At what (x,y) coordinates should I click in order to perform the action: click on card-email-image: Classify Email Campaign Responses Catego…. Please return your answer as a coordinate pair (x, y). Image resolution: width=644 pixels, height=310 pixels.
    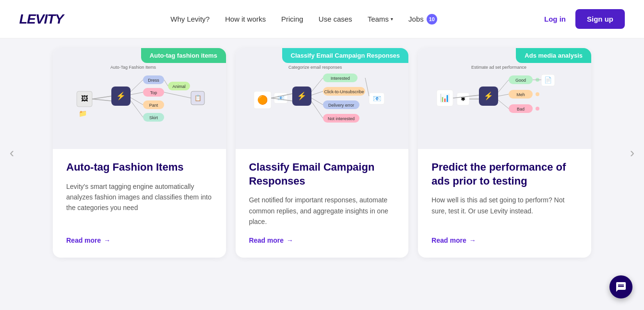
    Looking at the image, I should click on (322, 99).